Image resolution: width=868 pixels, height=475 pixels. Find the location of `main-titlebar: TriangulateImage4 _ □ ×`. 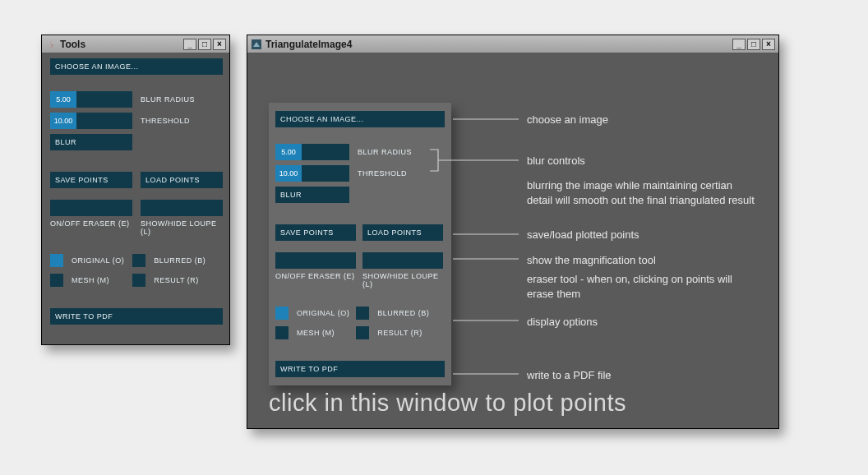

main-titlebar: TriangulateImage4 _ □ × is located at coordinates (513, 44).